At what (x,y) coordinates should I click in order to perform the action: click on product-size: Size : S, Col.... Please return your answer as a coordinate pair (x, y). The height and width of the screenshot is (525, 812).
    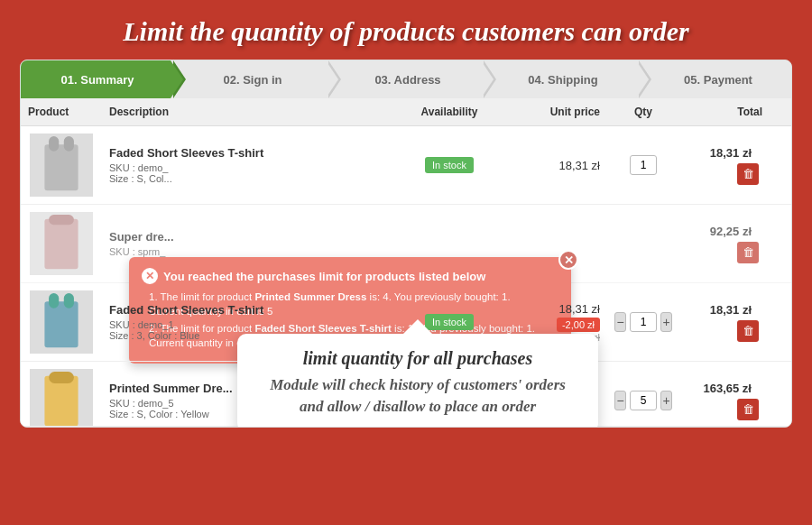
    Looking at the image, I should click on (251, 179).